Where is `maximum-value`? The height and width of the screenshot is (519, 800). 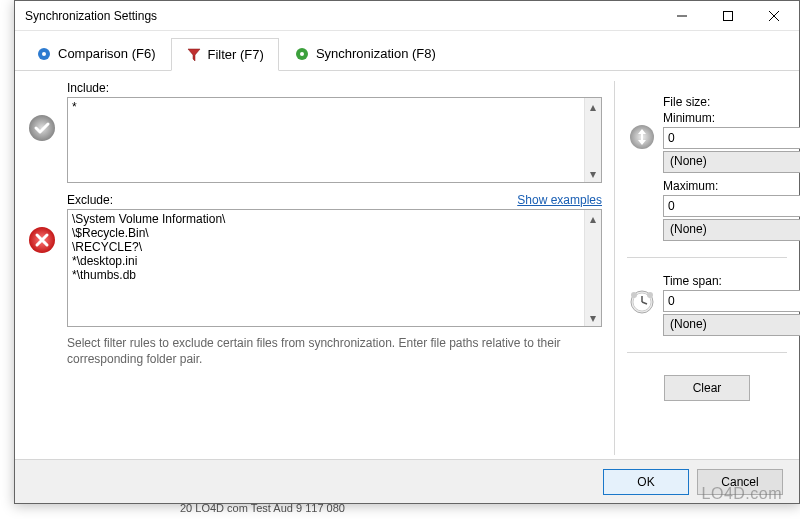
maximum-value is located at coordinates (732, 206).